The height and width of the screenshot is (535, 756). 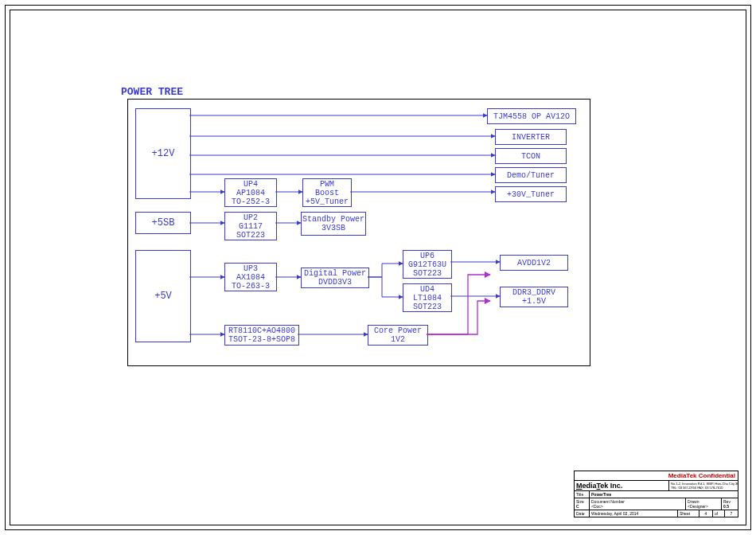 What do you see at coordinates (707, 514) in the screenshot?
I see `sheet-value: 4` at bounding box center [707, 514].